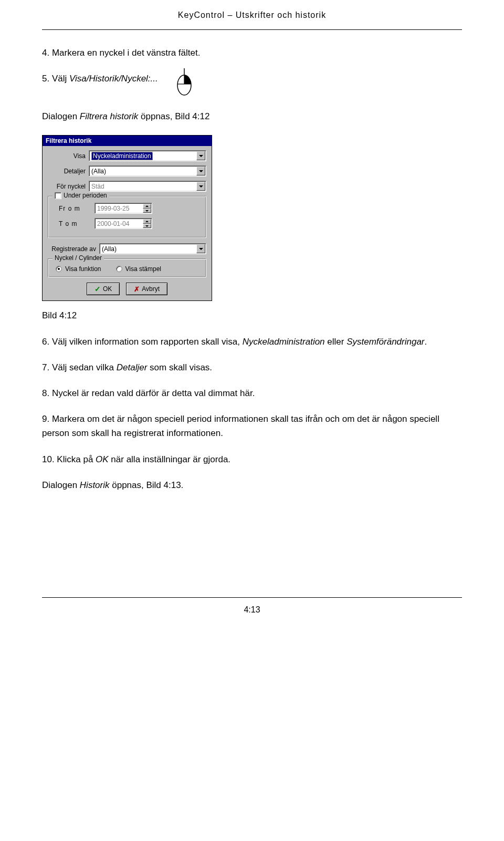 The image size is (504, 841). What do you see at coordinates (122, 156) in the screenshot?
I see `visa-value: Nyckeladministration` at bounding box center [122, 156].